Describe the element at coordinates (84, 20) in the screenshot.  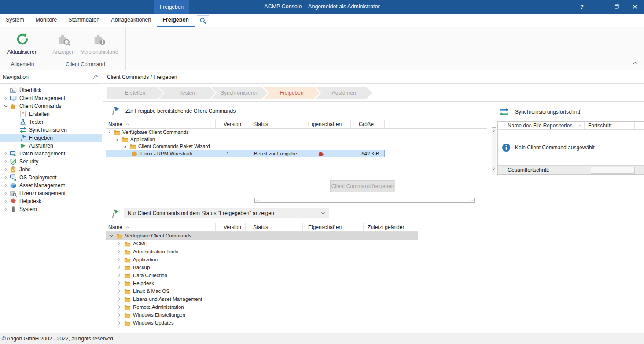
I see `menu-item: Stammdaten` at that location.